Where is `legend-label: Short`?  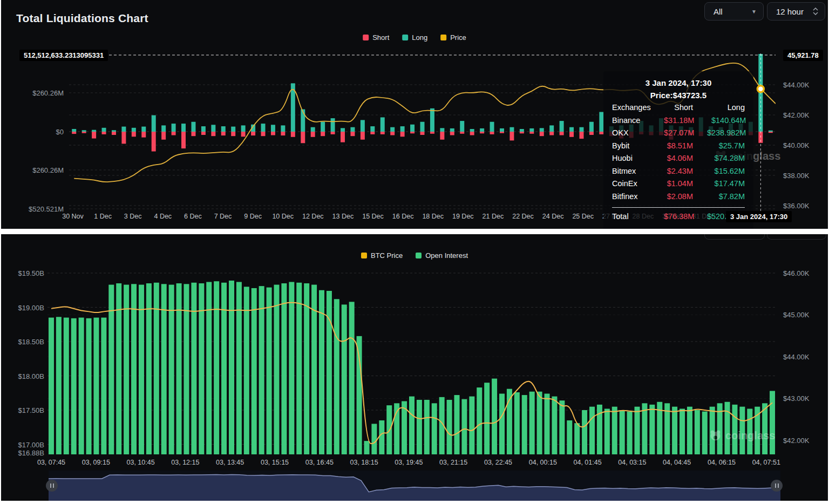 legend-label: Short is located at coordinates (381, 38).